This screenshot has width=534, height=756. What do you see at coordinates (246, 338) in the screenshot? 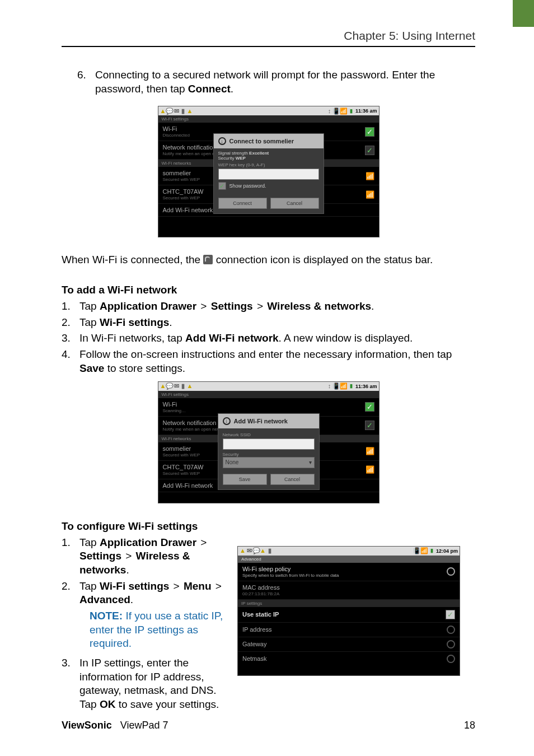
I see `step-text: In Wi-Fi networks, tap Add Wi-Fi network…` at bounding box center [246, 338].